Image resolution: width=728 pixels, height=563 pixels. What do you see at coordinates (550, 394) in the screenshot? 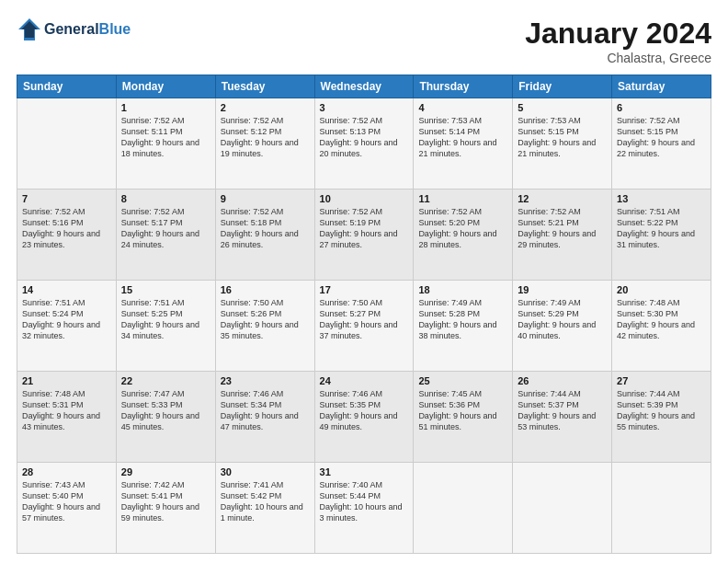
I see `sunrise-text: Sunrise: 7:44 AM` at bounding box center [550, 394].